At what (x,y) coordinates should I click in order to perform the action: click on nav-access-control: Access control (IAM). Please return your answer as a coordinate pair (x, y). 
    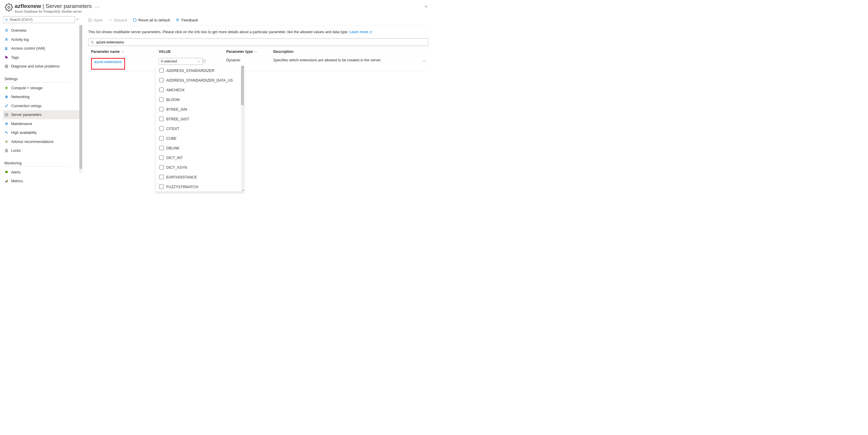
    Looking at the image, I should click on (41, 48).